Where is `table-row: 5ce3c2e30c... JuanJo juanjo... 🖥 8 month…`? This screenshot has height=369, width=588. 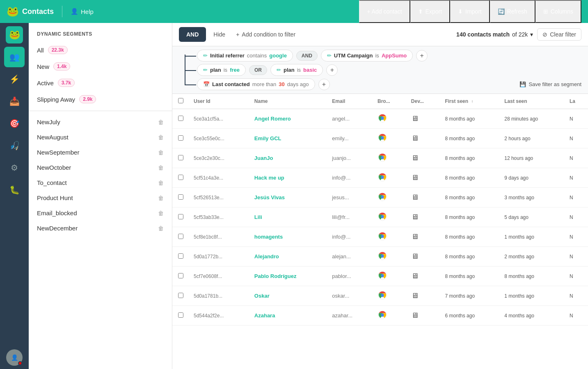
table-row: 5ce3c2e30c... JuanJo juanjo... 🖥 8 month… is located at coordinates (380, 158).